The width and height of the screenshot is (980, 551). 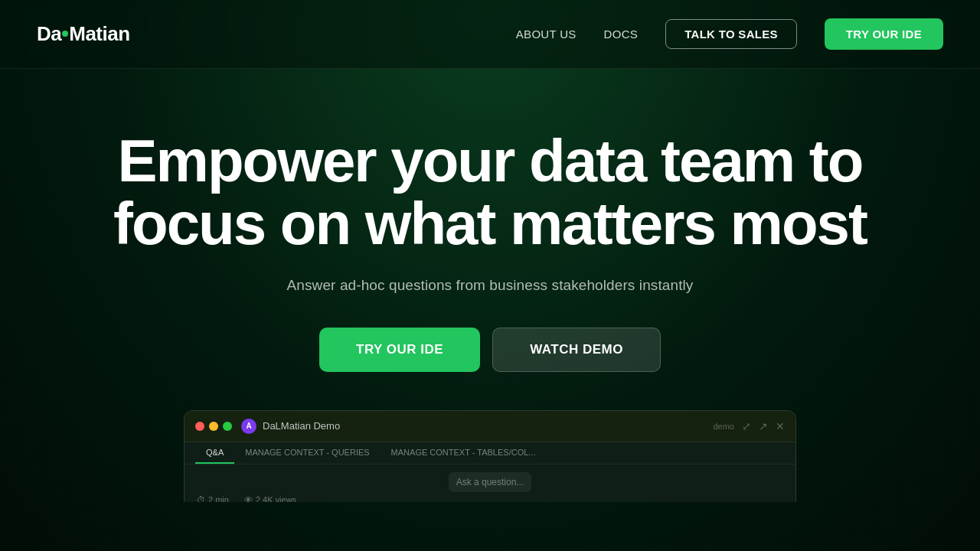 I want to click on hero-buttons: TRY OUR IDE WATCH DEMO, so click(x=490, y=350).